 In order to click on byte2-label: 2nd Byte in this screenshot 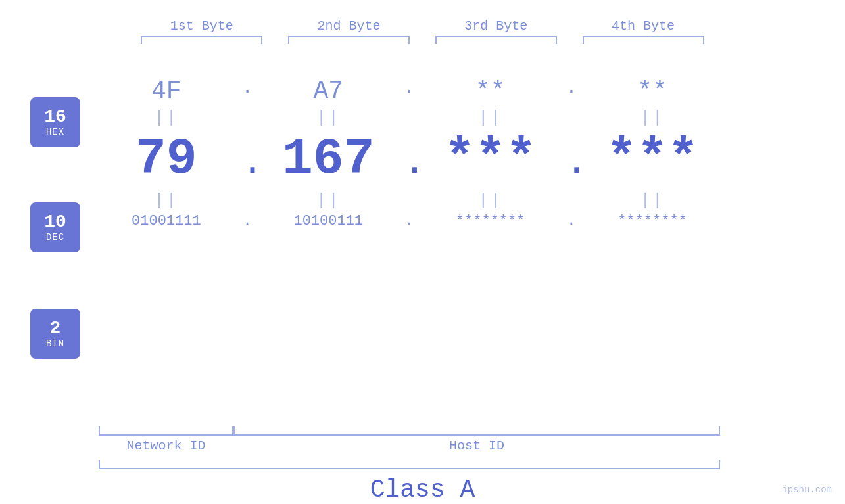, I will do `click(349, 26)`.